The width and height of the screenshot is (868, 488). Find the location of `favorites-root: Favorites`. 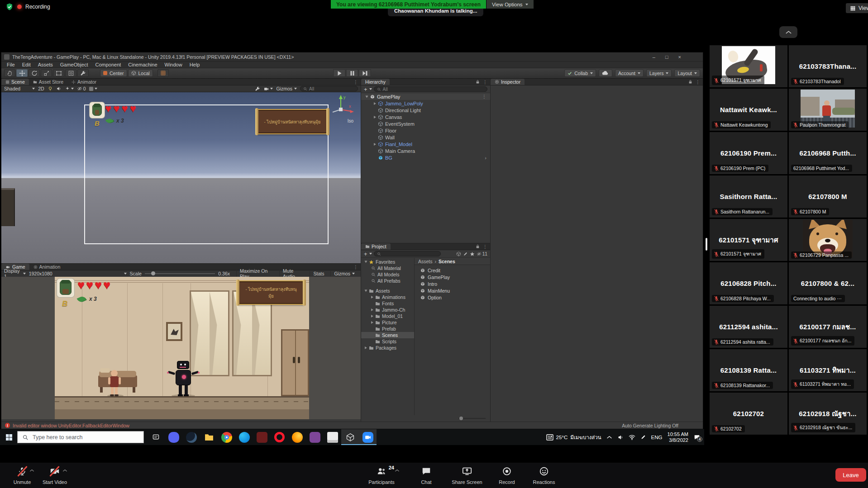

favorites-root: Favorites is located at coordinates (387, 262).